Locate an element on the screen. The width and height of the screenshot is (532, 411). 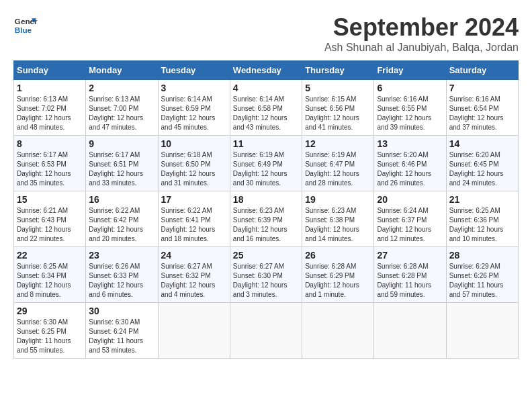
day-number: 3 is located at coordinates (194, 88).